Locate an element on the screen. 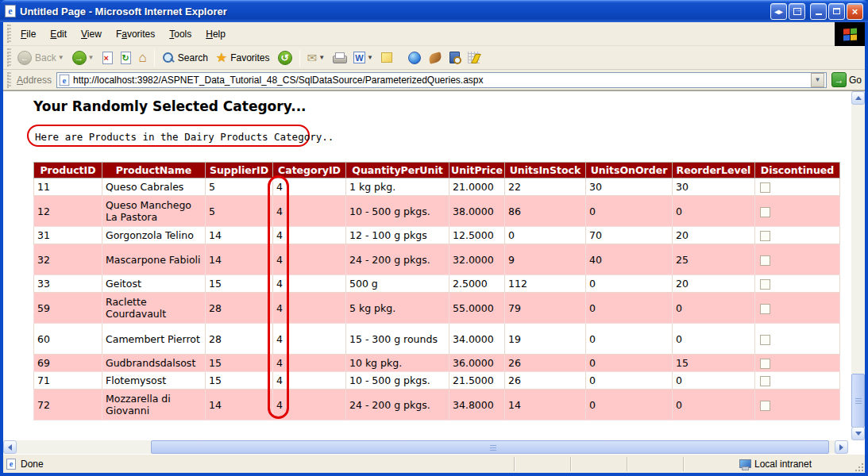 This screenshot has height=476, width=868. horizontal-scrollbar is located at coordinates (426, 447).